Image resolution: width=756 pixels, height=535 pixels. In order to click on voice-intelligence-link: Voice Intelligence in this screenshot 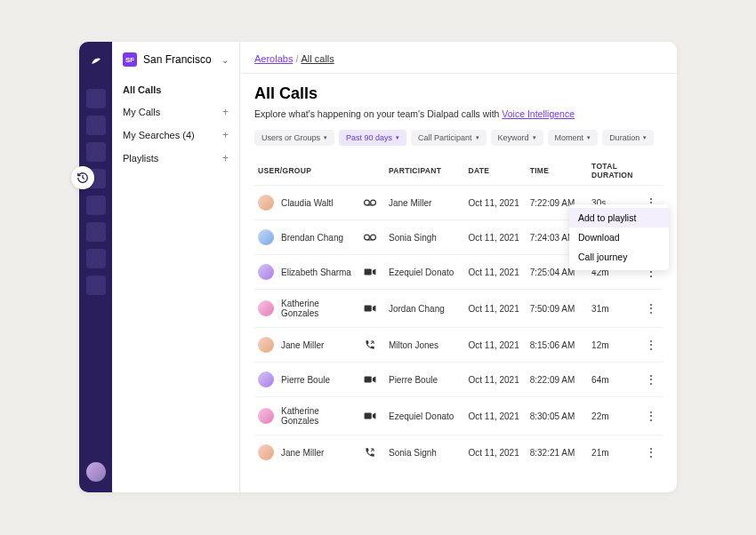, I will do `click(538, 114)`.